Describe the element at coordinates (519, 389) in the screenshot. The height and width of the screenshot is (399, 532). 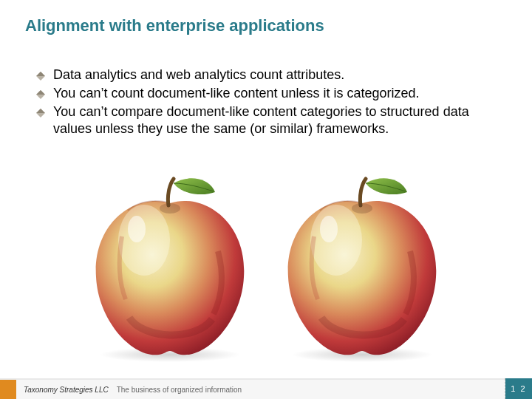
I see `page-number: 1 2` at that location.